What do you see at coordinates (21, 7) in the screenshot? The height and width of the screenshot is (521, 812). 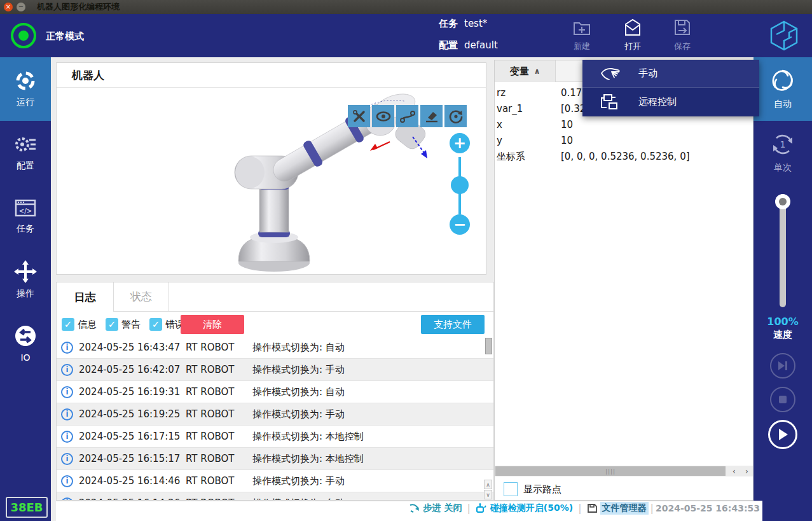 I see `minimize-icon: −` at bounding box center [21, 7].